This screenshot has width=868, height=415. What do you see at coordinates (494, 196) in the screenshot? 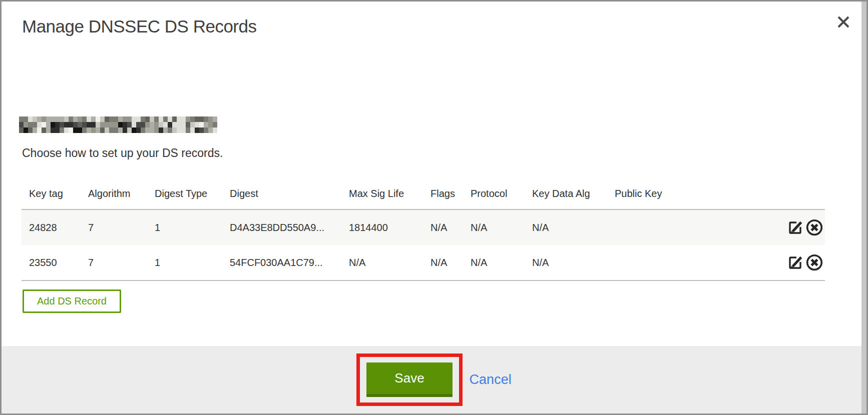
I see `col-header-protocol: Protocol` at bounding box center [494, 196].